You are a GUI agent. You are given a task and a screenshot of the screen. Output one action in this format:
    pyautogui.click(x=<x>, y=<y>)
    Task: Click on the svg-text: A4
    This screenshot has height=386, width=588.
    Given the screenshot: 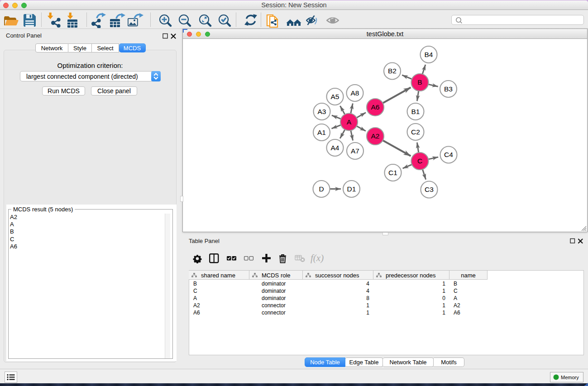 What is the action you would take?
    pyautogui.click(x=335, y=148)
    